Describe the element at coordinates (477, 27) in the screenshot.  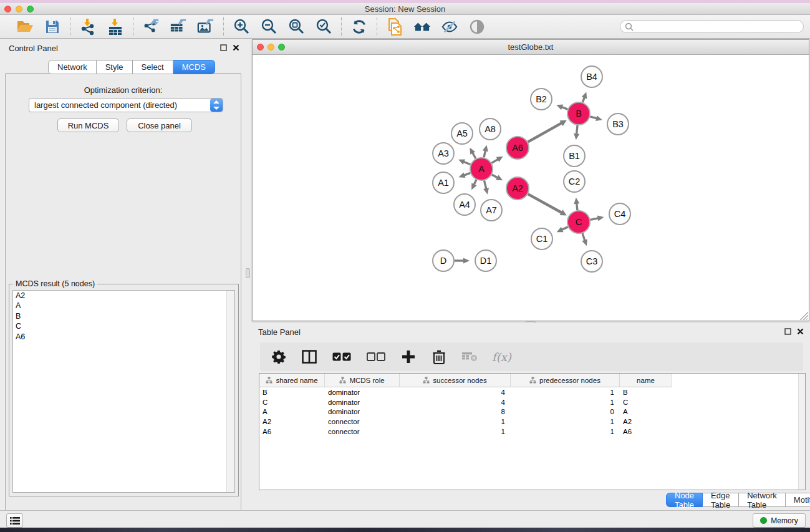
I see `show-graphics-details-icon` at that location.